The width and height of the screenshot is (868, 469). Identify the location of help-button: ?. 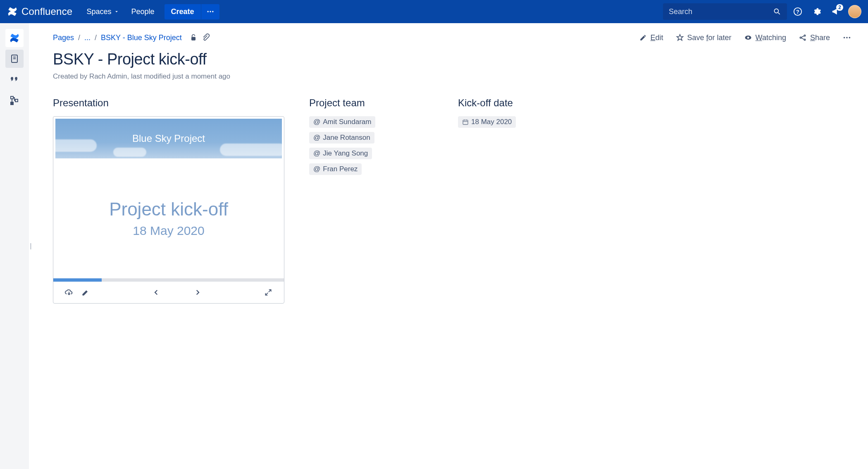
(798, 12).